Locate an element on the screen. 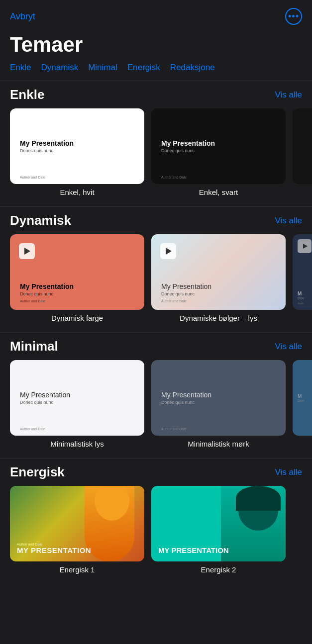 This screenshot has height=644, width=312. energisk-title: MY PRESENTATION is located at coordinates (54, 550).